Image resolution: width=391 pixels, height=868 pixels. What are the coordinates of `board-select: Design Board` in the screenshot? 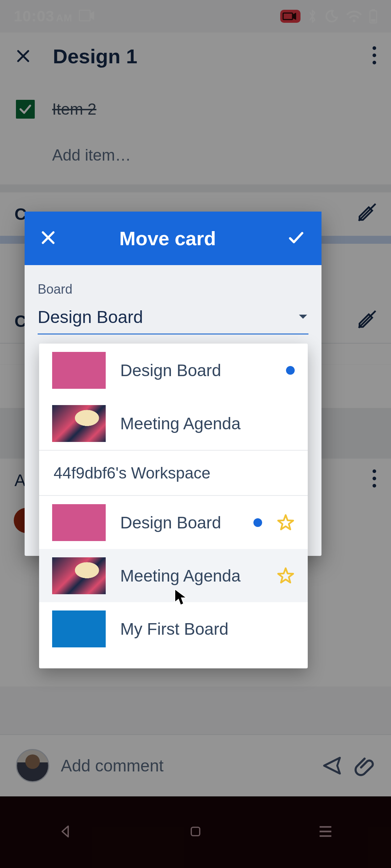 It's located at (173, 321).